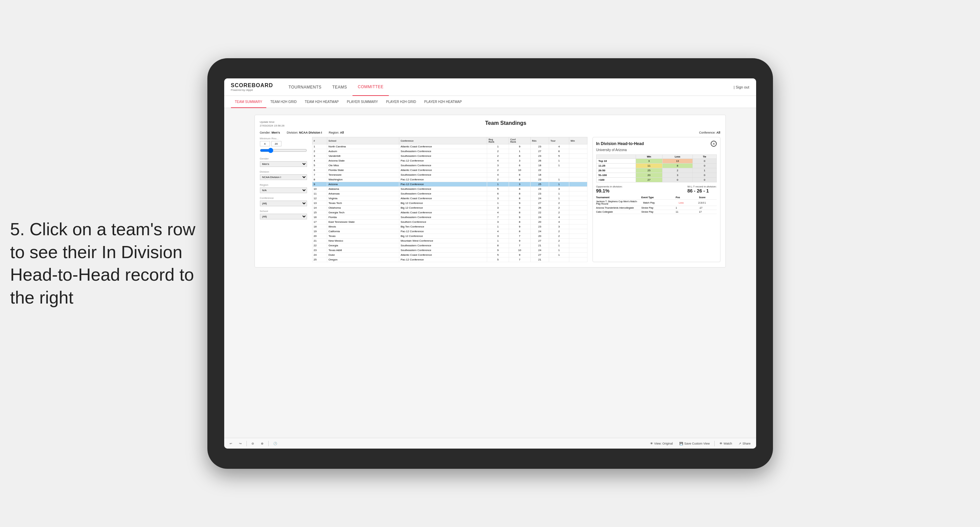 This screenshot has width=980, height=527. What do you see at coordinates (498, 156) in the screenshot?
I see `cell-reg: 2` at bounding box center [498, 156].